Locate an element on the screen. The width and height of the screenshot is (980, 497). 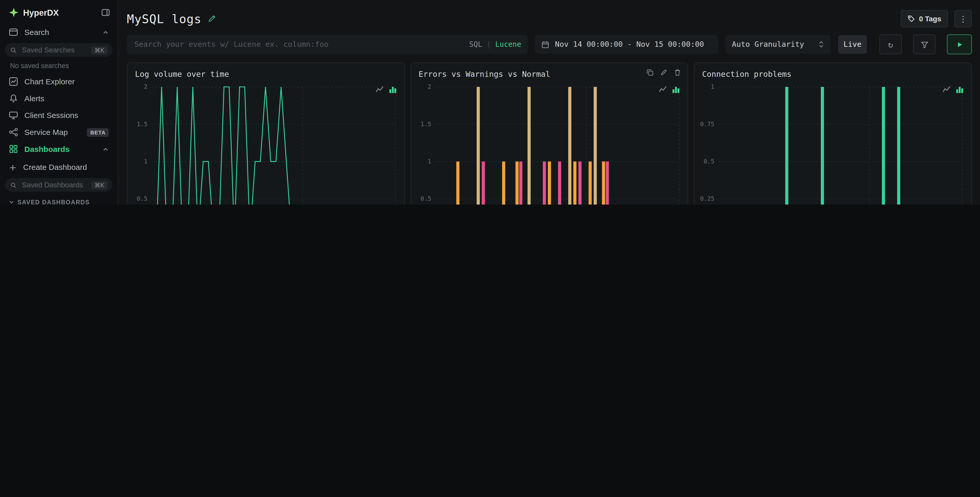
chart-explorer-icon is located at coordinates (13, 81).